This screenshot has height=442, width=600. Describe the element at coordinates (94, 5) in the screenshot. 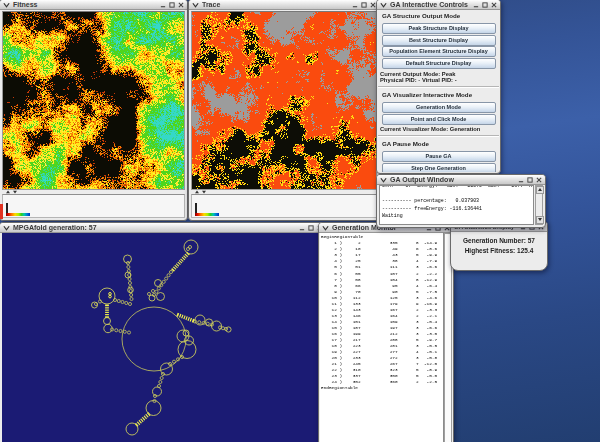

I see `fitness-titlebar: Fitness` at that location.